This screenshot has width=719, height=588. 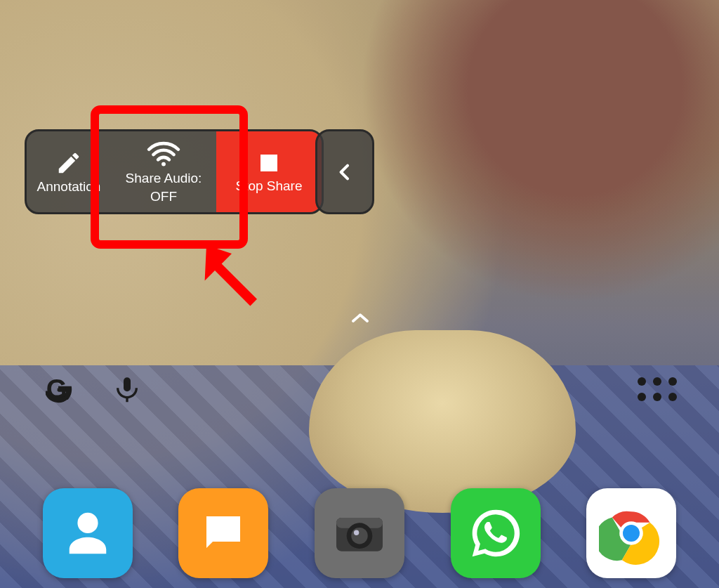 I want to click on share-audio-label-line2: OFF, so click(x=164, y=197).